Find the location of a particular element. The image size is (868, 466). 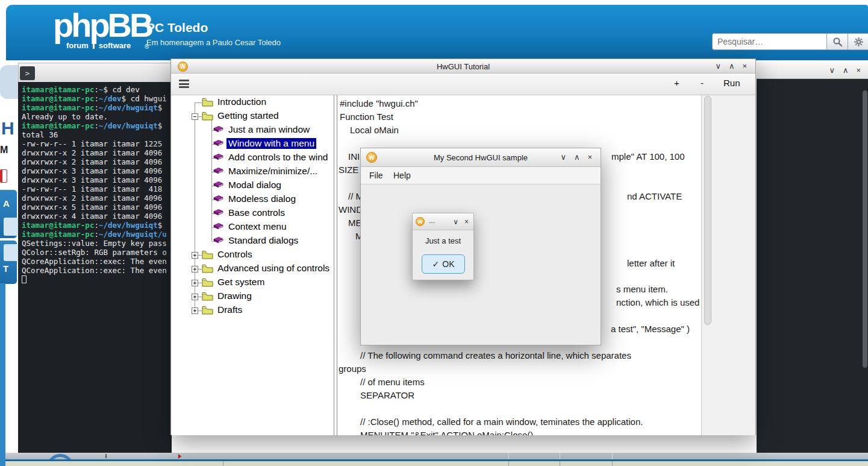

gear-icon is located at coordinates (859, 42).